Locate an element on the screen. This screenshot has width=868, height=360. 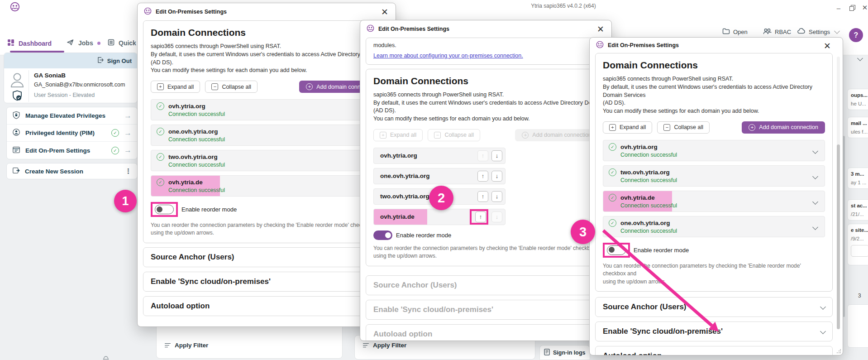
user-name: GA SoniaB is located at coordinates (50, 75).